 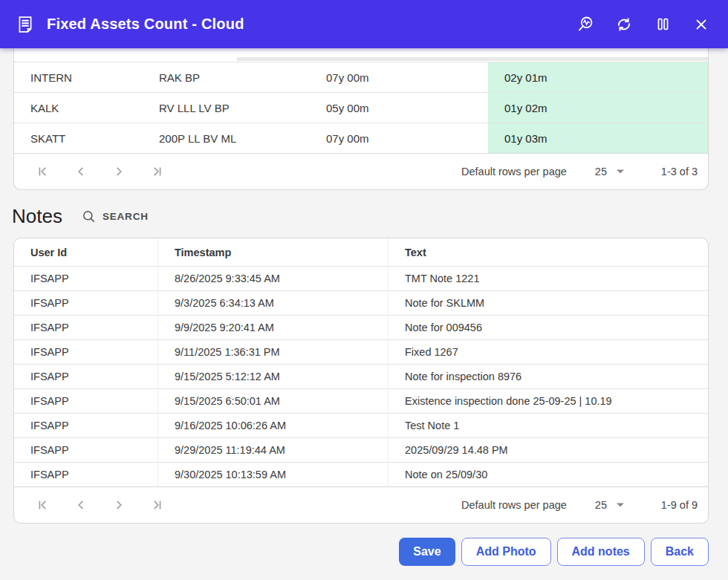 What do you see at coordinates (620, 505) in the screenshot?
I see `chevron-down-icon` at bounding box center [620, 505].